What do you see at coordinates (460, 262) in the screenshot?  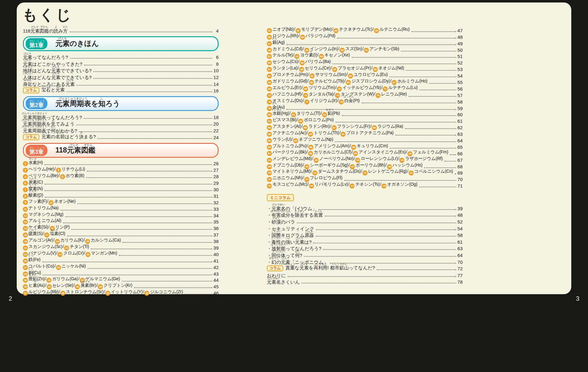 I see `toc-page-number: 70` at bounding box center [460, 262].